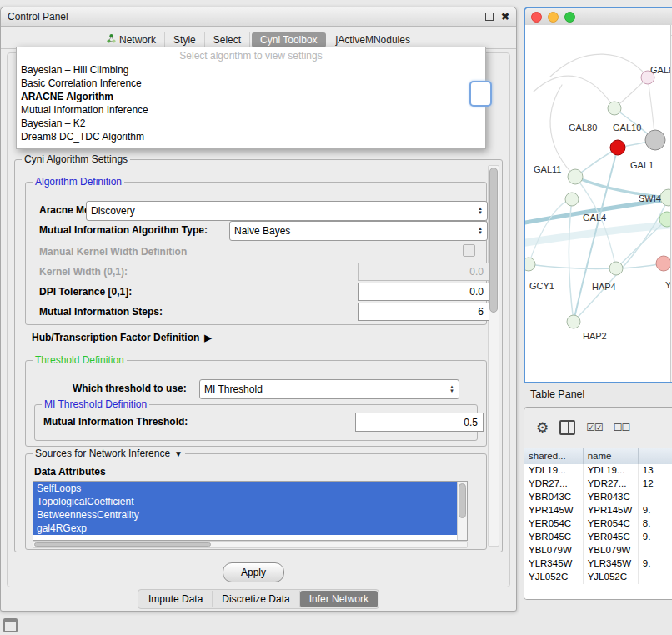  What do you see at coordinates (123, 230) in the screenshot?
I see `mi-type-label: Mutual Information Algorithm Type:` at bounding box center [123, 230].